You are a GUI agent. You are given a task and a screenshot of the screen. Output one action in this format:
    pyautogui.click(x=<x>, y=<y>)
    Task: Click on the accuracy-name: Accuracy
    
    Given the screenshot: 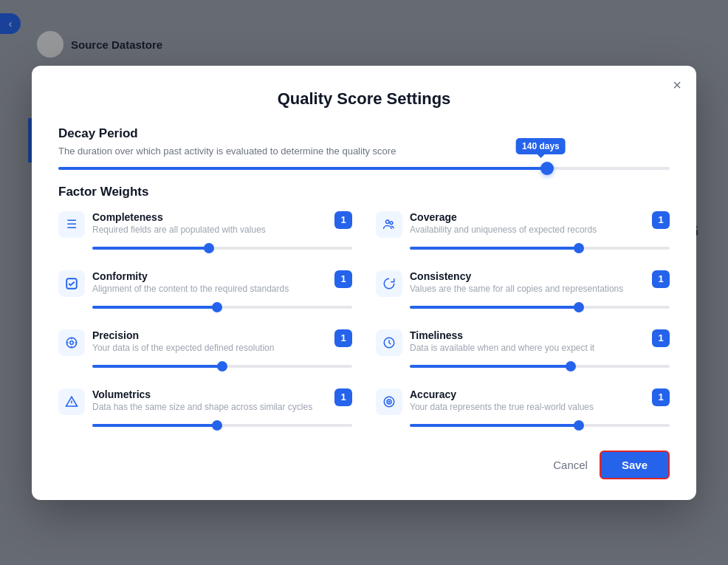 What is the action you would take?
    pyautogui.click(x=527, y=394)
    